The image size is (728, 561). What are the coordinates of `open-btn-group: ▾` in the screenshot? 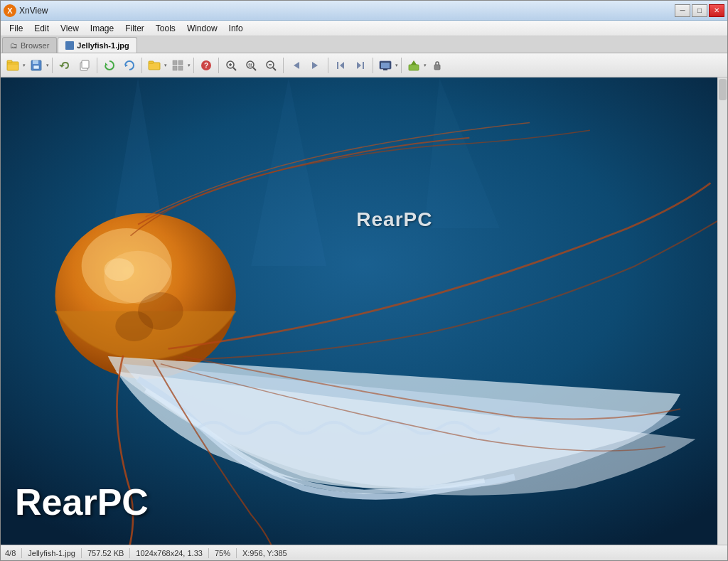 It's located at (14, 65).